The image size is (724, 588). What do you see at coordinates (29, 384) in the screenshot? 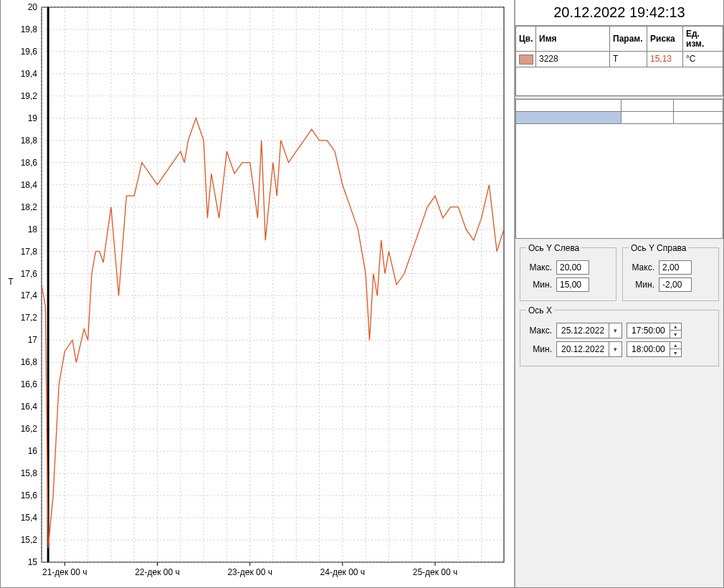
I see `svg-text: 16,6` at bounding box center [29, 384].